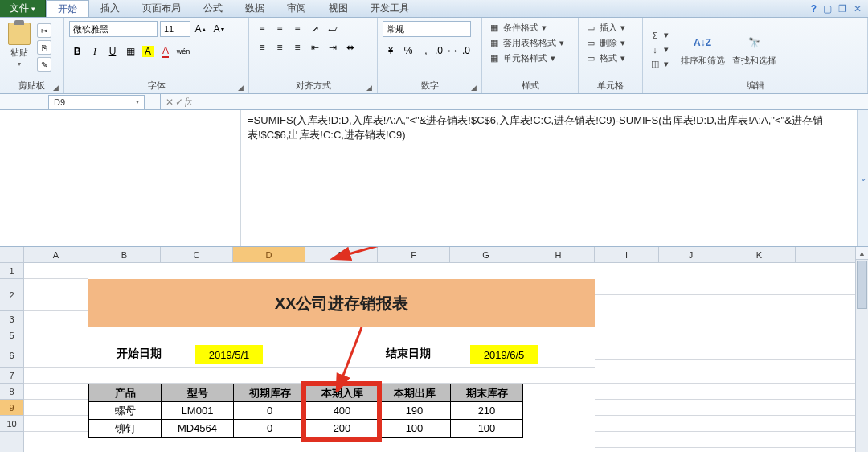 This screenshot has width=868, height=452. What do you see at coordinates (175, 29) in the screenshot?
I see `font-size-select` at bounding box center [175, 29].